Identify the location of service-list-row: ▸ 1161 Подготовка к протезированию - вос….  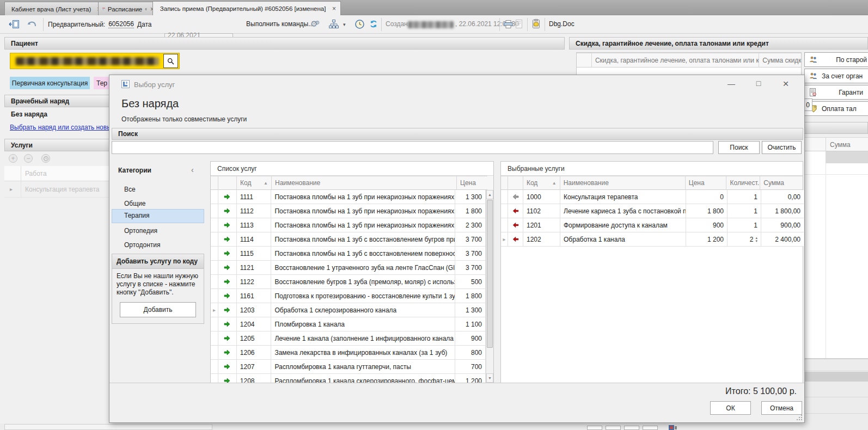
(349, 296).